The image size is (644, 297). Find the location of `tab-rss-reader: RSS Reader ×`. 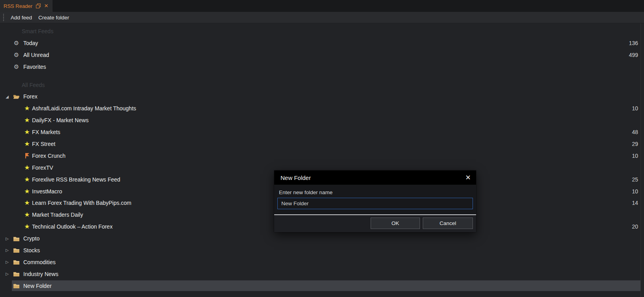

tab-rss-reader: RSS Reader × is located at coordinates (26, 6).